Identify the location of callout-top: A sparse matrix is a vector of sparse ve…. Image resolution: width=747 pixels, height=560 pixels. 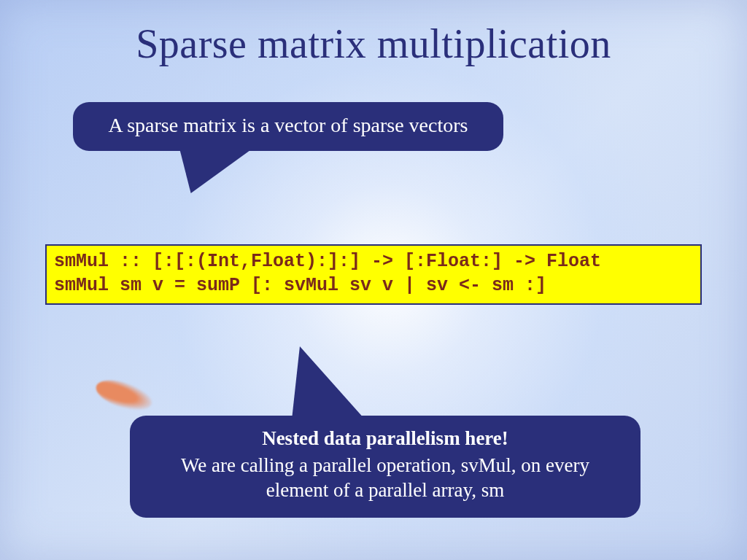
(288, 127).